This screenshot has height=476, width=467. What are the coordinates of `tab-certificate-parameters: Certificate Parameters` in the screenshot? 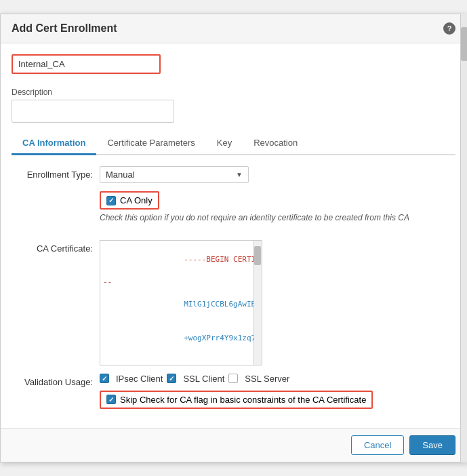 It's located at (150, 144).